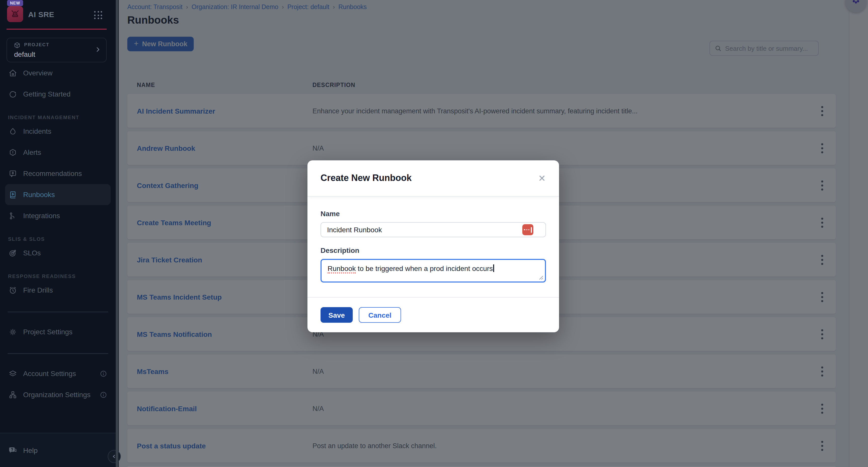 The height and width of the screenshot is (467, 868). Describe the element at coordinates (37, 44) in the screenshot. I see `project-label: PROJECT` at that location.